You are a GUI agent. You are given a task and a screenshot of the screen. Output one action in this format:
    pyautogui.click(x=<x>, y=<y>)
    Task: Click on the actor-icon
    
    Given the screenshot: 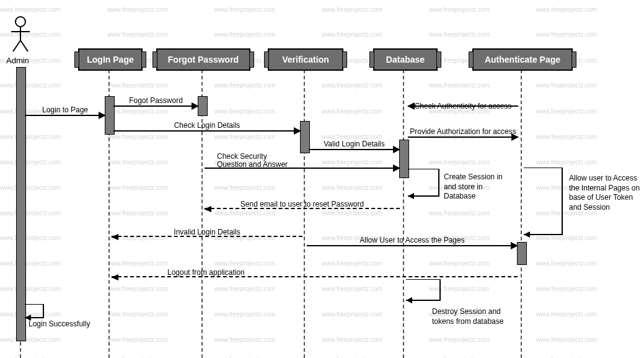 What is the action you would take?
    pyautogui.click(x=20, y=34)
    